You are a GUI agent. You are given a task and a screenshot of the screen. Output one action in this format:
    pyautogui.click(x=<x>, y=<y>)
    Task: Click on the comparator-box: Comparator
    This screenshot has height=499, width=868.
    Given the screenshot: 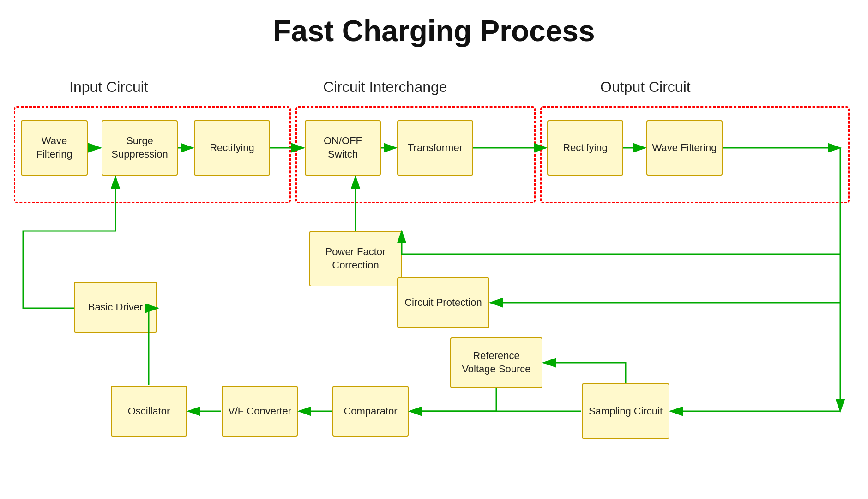 What is the action you would take?
    pyautogui.click(x=370, y=411)
    